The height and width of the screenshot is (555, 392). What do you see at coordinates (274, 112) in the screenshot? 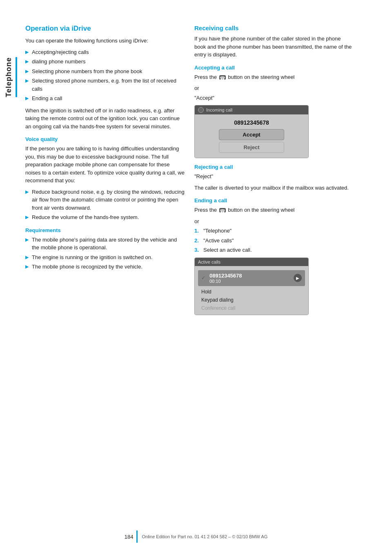
I see `accepting-section: Accepting a call Press the button on the…` at bounding box center [274, 112].